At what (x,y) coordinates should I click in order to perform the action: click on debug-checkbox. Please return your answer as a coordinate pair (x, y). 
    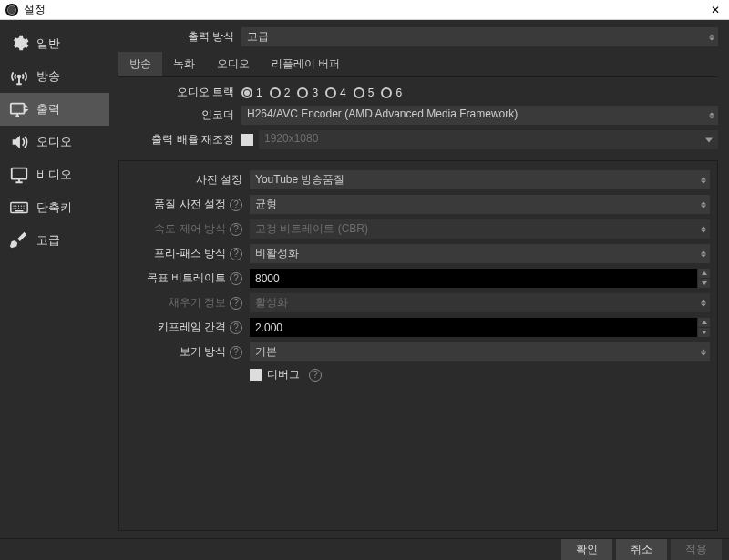
    Looking at the image, I should click on (255, 375).